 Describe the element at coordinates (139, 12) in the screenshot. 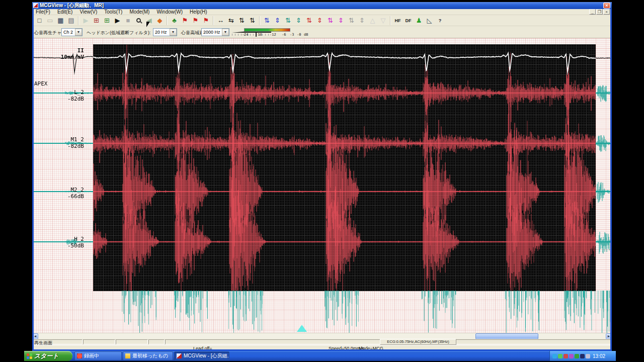

I see `menu-item-mode: Mode(M)` at that location.